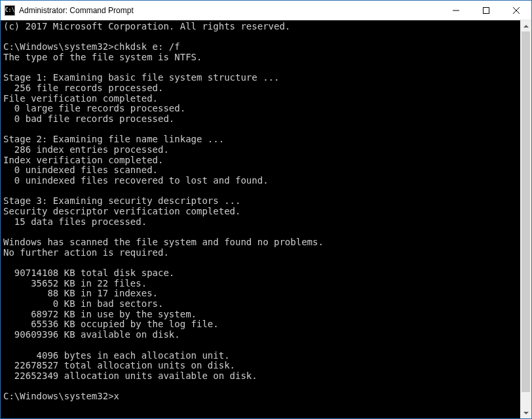 The height and width of the screenshot is (419, 532). I want to click on title-bar: C:\ Administrator: Command Prompt, so click(266, 10).